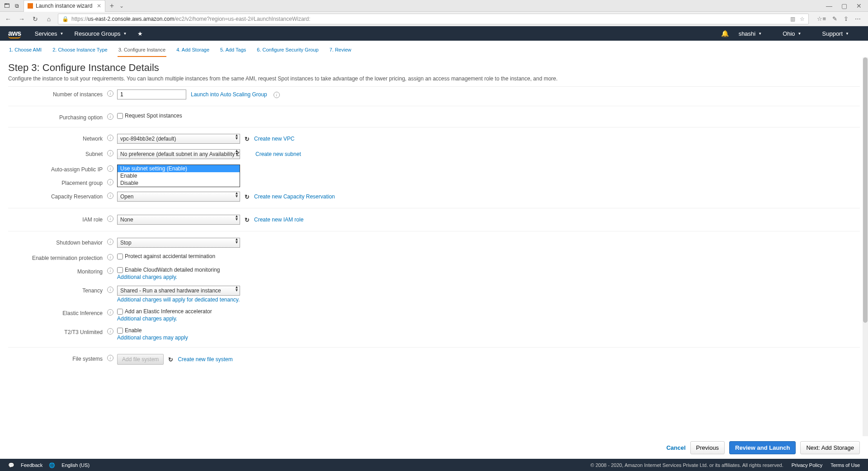 Image resolution: width=868 pixels, height=471 pixels. What do you see at coordinates (165, 311) in the screenshot?
I see `elastic-checkbox: Add an Elastic Inference accelerator` at bounding box center [165, 311].